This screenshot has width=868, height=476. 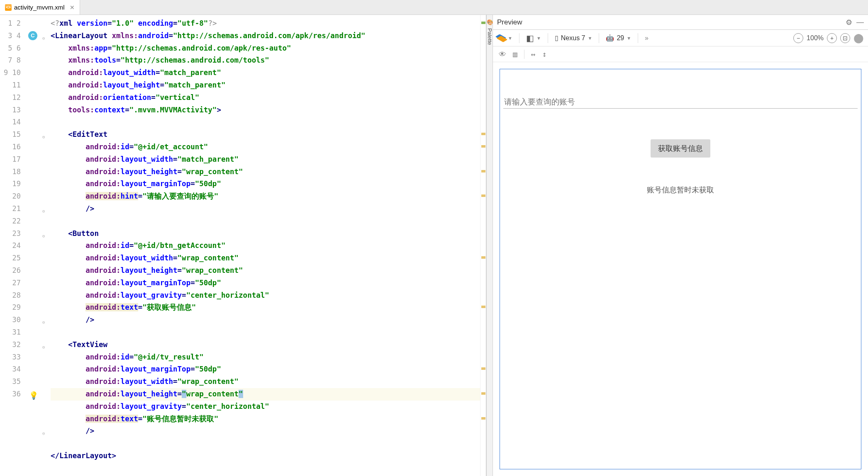 What do you see at coordinates (34, 396) in the screenshot?
I see `lightbulb-icon: 💡` at bounding box center [34, 396].